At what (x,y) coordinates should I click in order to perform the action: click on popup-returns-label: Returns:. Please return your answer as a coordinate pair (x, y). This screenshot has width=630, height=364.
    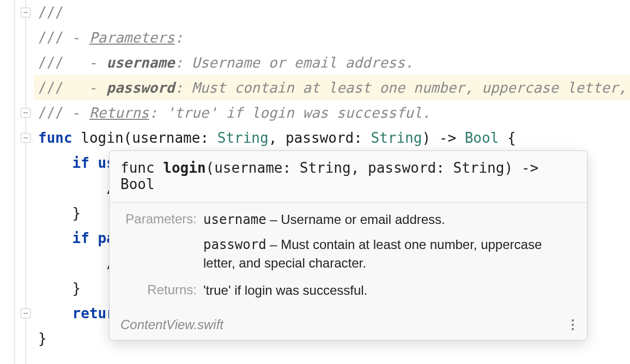
    Looking at the image, I should click on (159, 290).